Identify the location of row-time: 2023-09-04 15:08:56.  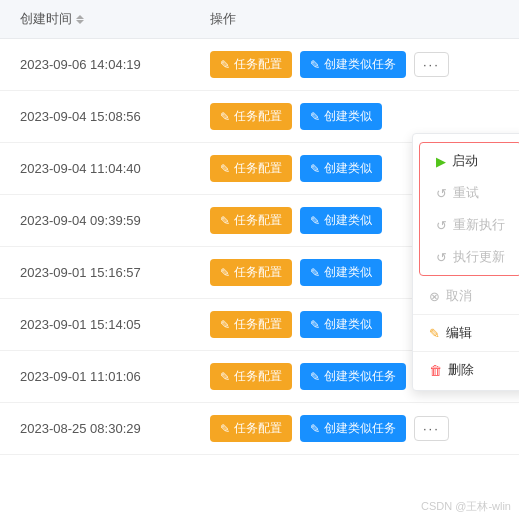
(100, 116).